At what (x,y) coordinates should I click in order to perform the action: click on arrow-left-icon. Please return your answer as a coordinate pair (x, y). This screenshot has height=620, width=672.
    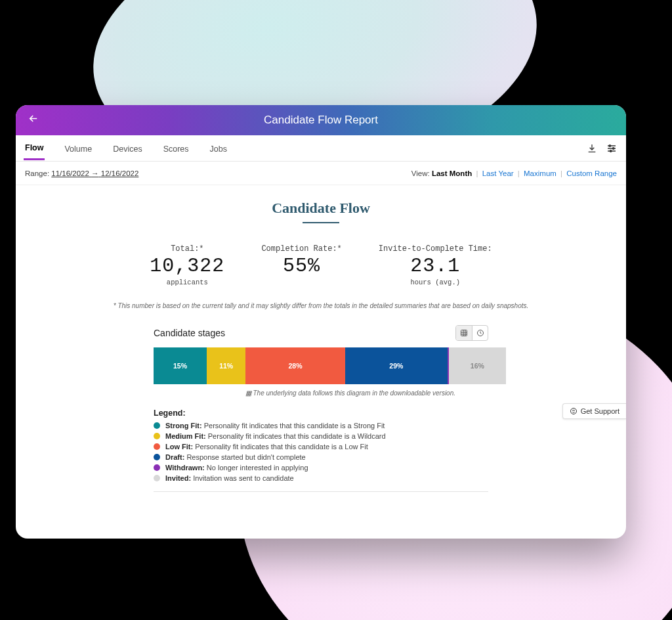
    Looking at the image, I should click on (33, 119).